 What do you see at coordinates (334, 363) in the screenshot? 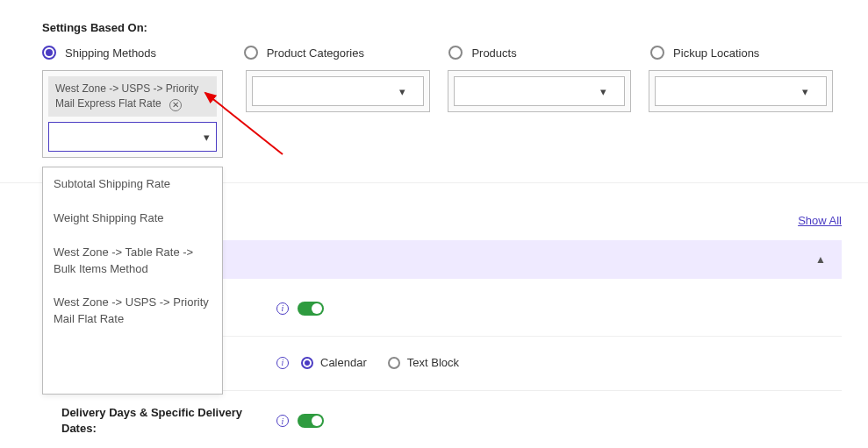
I see `radio-calendar: Calendar` at bounding box center [334, 363].